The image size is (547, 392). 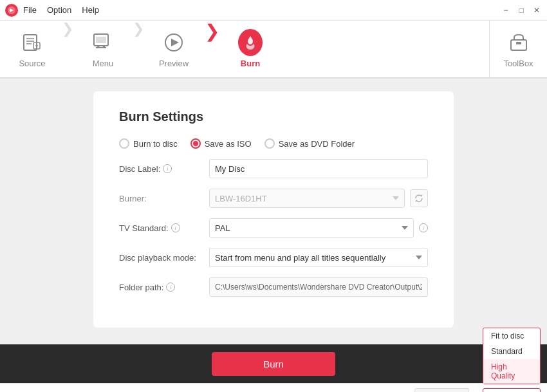 I want to click on menu-option: Option, so click(x=59, y=10).